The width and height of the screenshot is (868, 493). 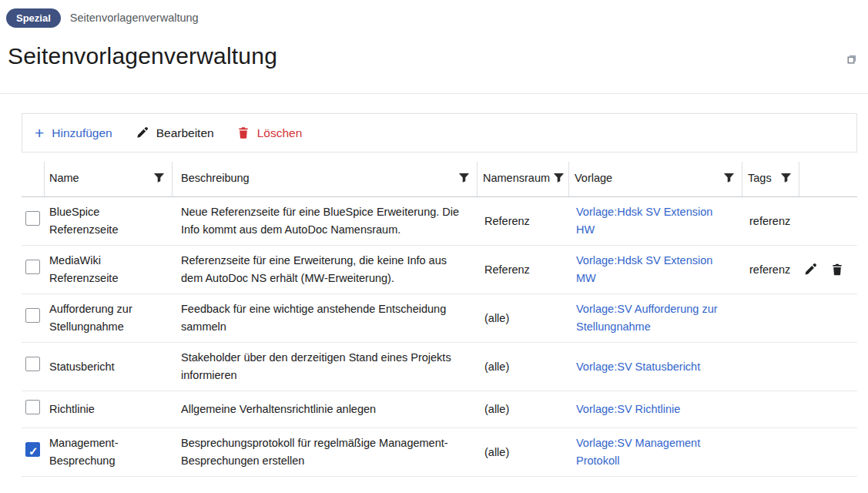 I want to click on cell-description: Stakeholder über den derzeitigen Stand e…, so click(x=324, y=367).